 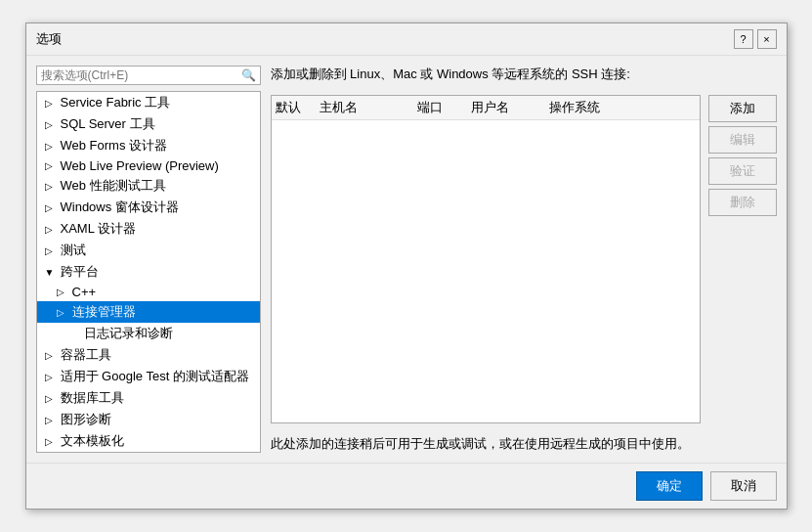 I want to click on bottom-description: 此处添加的连接稍后可用于生成或调试，或在使用远程生成的项目中使用。, so click(x=524, y=444).